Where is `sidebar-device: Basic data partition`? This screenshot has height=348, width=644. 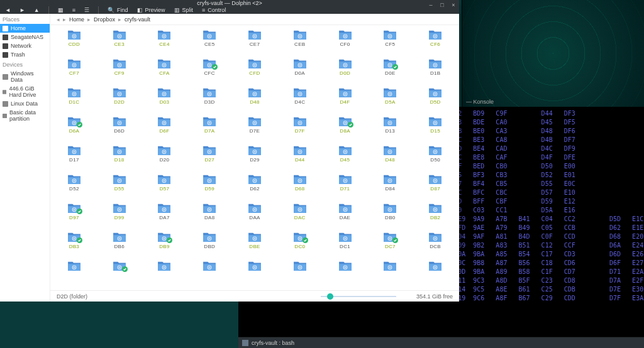 sidebar-device: Basic data partition is located at coordinates (25, 116).